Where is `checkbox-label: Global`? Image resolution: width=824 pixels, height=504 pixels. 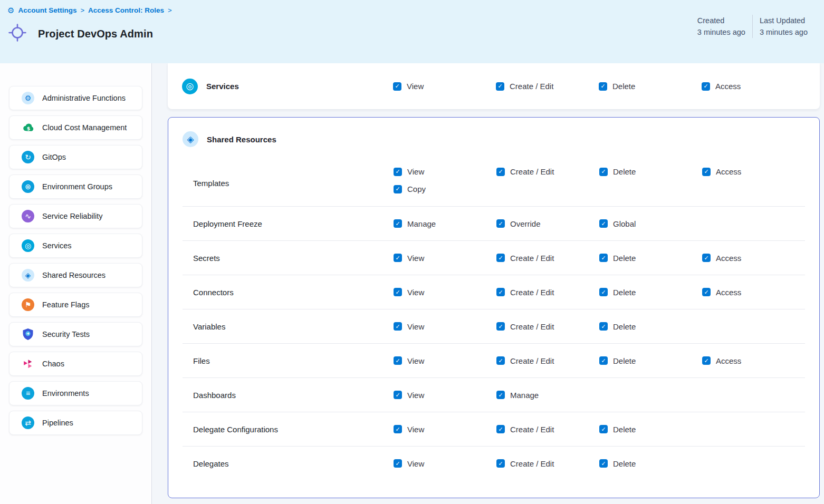 checkbox-label: Global is located at coordinates (625, 224).